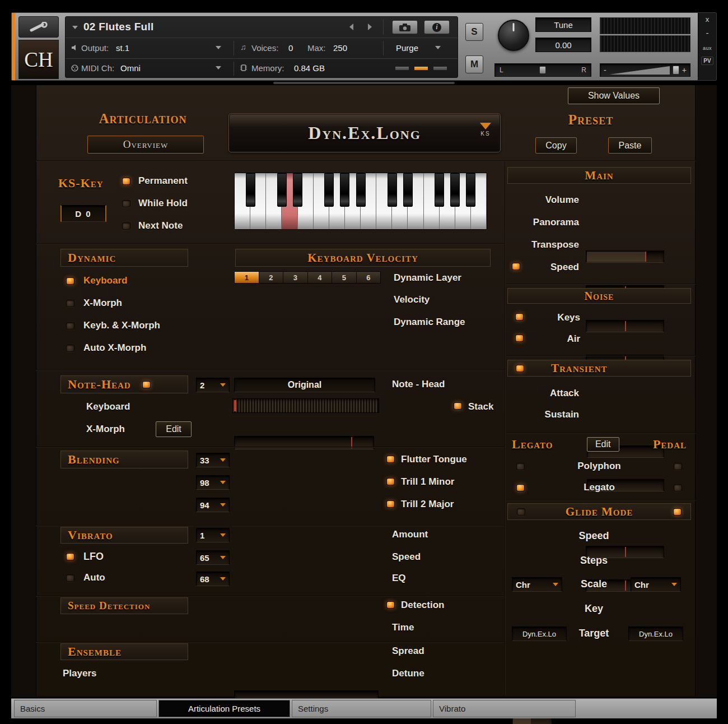 The image size is (728, 724). What do you see at coordinates (306, 406) in the screenshot?
I see `velocity-slider` at bounding box center [306, 406].